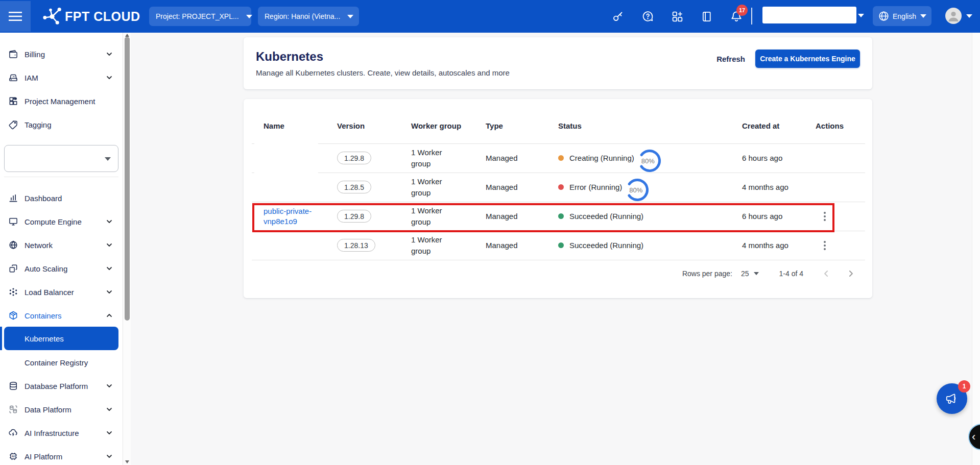  Describe the element at coordinates (15, 16) in the screenshot. I see `hamburger-menu-button` at that location.